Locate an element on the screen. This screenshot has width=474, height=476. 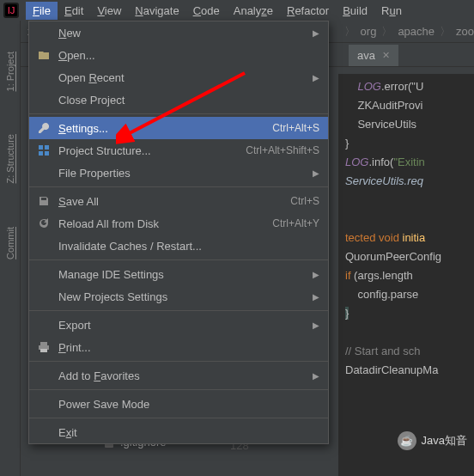
watermark-icon: ☕ is located at coordinates (407, 441).